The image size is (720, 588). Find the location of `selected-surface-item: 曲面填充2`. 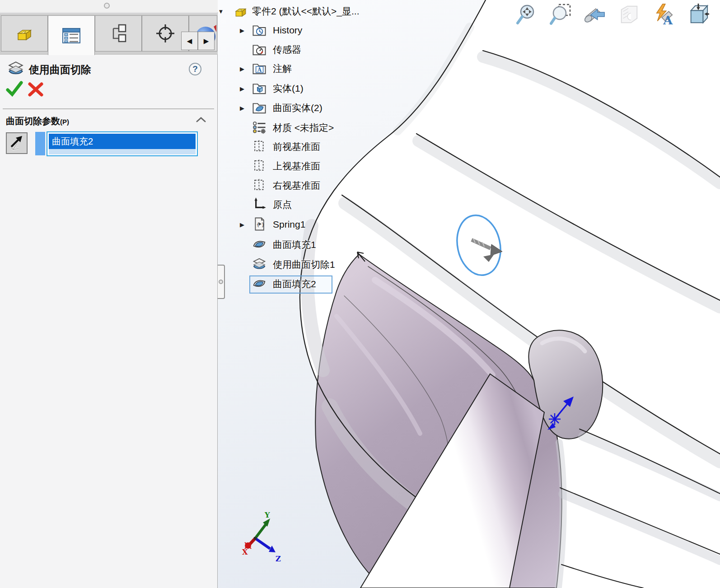

selected-surface-item: 曲面填充2 is located at coordinates (122, 141).